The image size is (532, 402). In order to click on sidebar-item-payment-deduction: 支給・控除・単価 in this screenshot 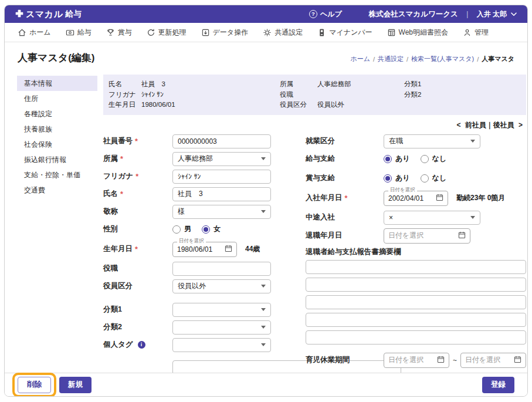, I will do `click(57, 175)`.